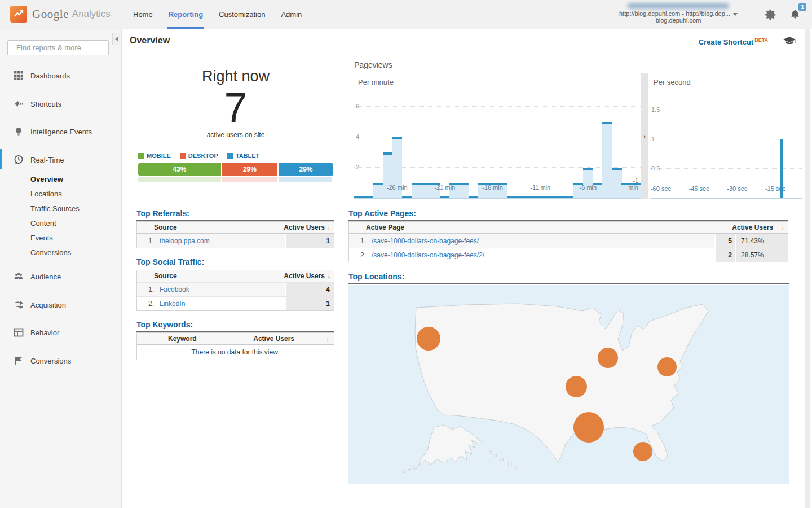  Describe the element at coordinates (141, 156) in the screenshot. I see `mobile-swatch` at that location.